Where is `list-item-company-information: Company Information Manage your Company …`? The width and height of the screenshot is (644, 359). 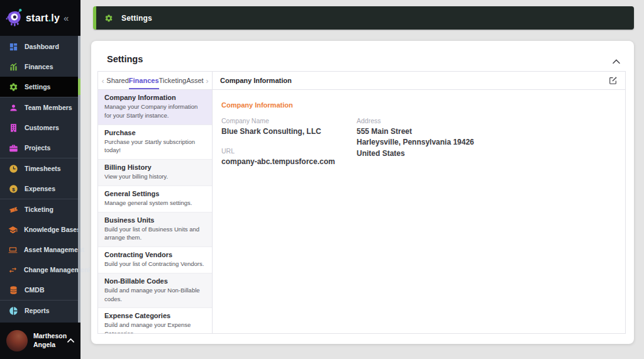
list-item-company-information: Company Information Manage your Company … is located at coordinates (155, 108).